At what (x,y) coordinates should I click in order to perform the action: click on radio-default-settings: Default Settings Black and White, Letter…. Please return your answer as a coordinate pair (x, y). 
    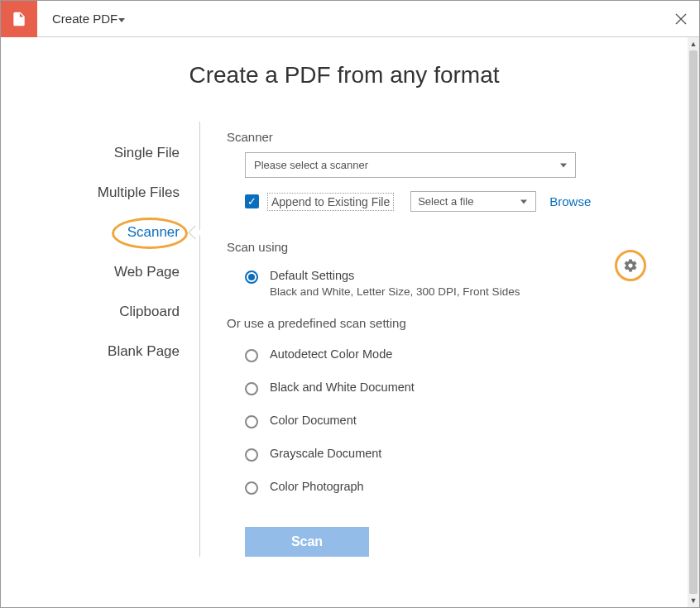
    Looking at the image, I should click on (430, 283).